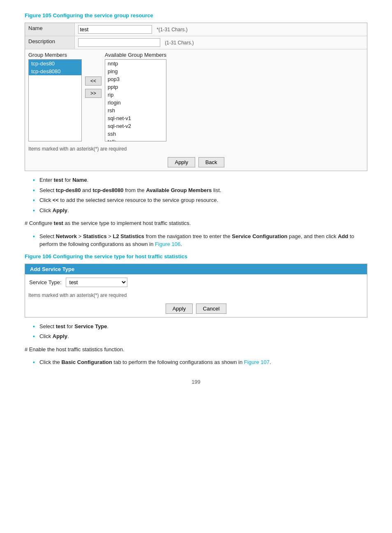 This screenshot has width=392, height=533. What do you see at coordinates (221, 43) in the screenshot?
I see `desc-value-cell: (1-31 Chars.)` at bounding box center [221, 43].